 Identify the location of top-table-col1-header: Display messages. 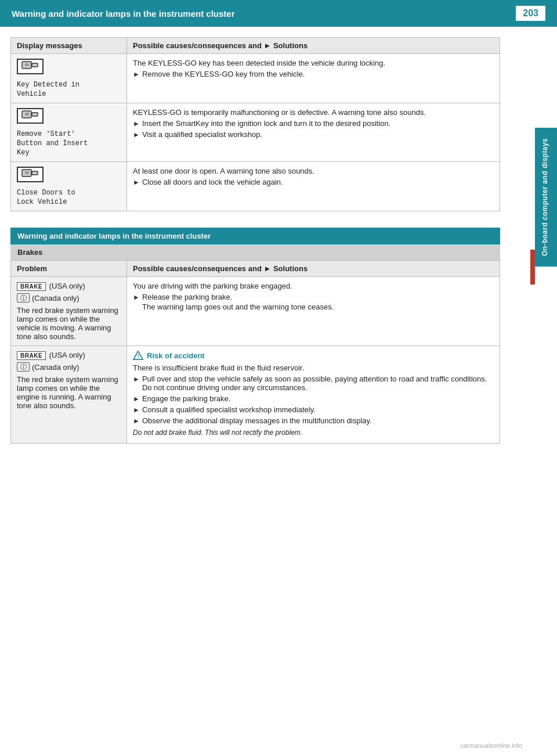
(69, 46).